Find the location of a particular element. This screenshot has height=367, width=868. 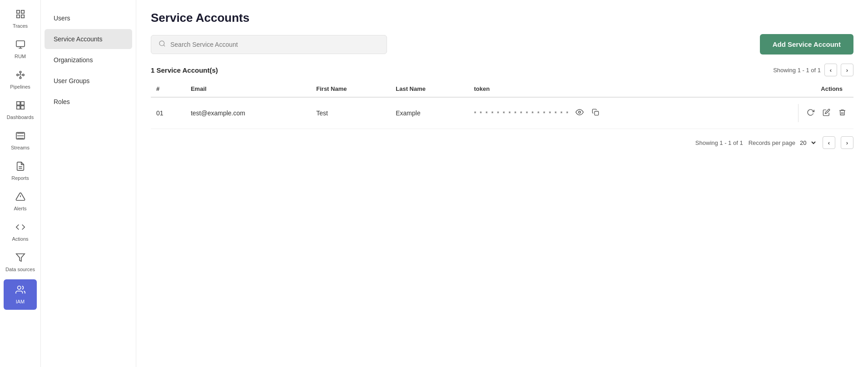

col-first-name: First Name is located at coordinates (351, 89).